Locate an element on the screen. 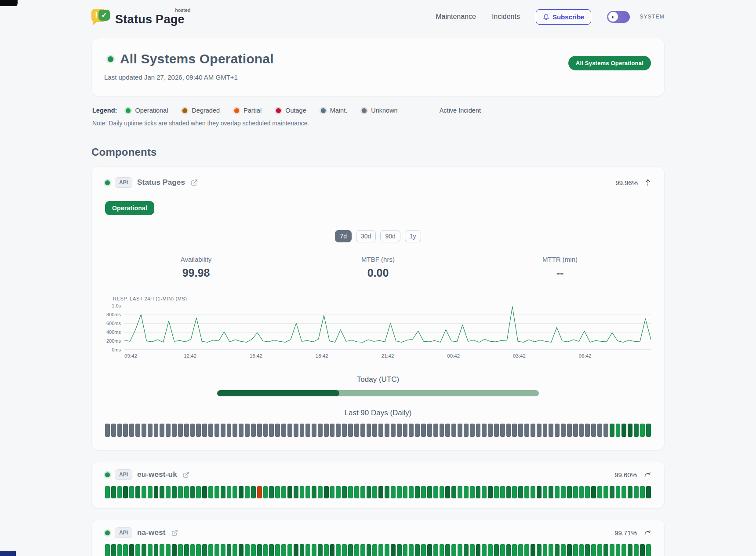 The width and height of the screenshot is (756, 556). nav-incidents: Incidents is located at coordinates (506, 17).